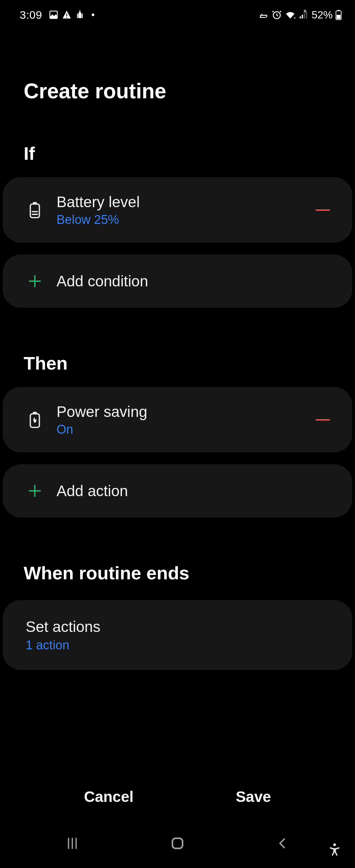  What do you see at coordinates (108, 797) in the screenshot?
I see `cancel-button: Cancel` at bounding box center [108, 797].